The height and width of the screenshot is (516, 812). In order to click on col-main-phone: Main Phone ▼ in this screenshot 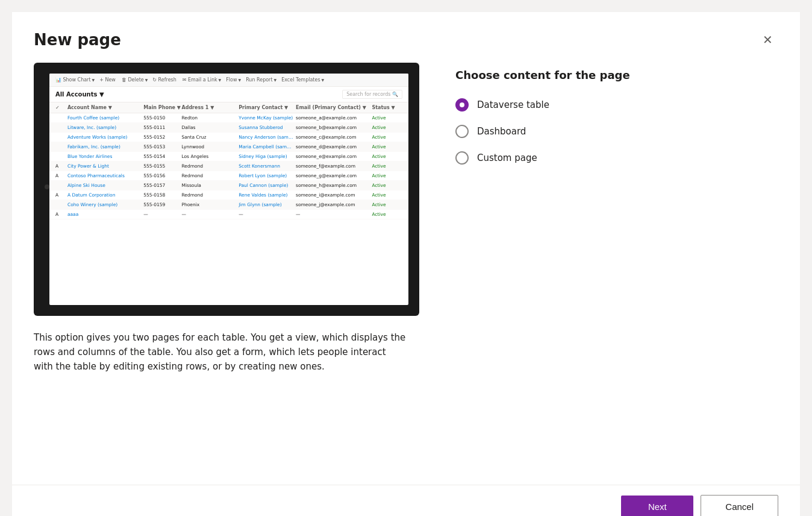, I will do `click(163, 107)`.